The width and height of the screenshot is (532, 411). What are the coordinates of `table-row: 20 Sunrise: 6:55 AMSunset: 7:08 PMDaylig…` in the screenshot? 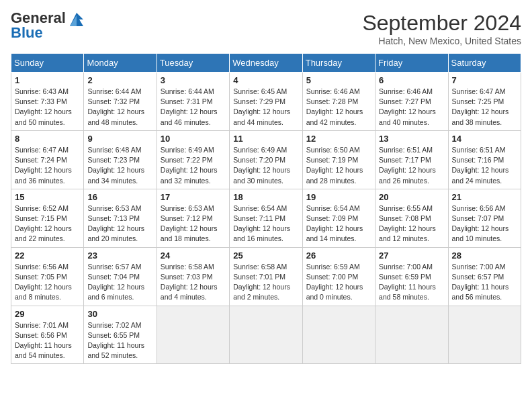 It's located at (412, 218).